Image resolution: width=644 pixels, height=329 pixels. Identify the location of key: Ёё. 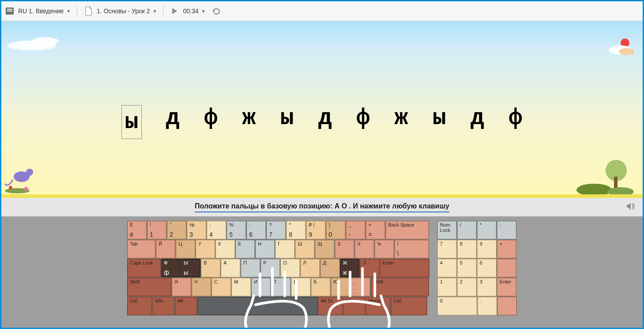
(137, 230).